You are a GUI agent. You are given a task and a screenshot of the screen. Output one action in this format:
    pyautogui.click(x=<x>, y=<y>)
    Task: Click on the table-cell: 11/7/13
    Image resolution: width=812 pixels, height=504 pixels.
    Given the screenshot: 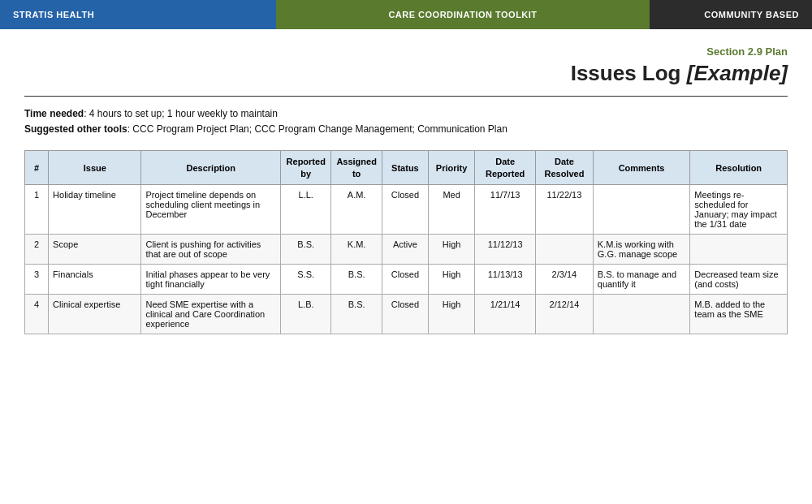 What is the action you would take?
    pyautogui.click(x=505, y=209)
    